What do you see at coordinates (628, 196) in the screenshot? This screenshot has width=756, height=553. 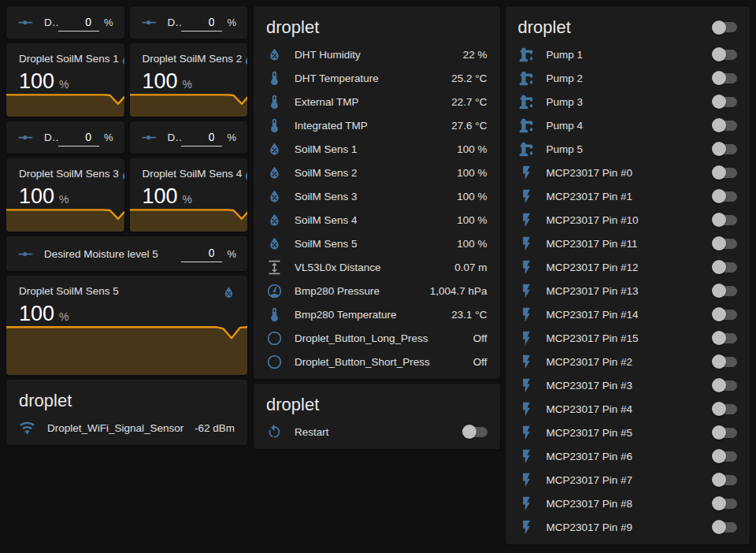 I see `entity-row: MCP23017 Pin #1` at bounding box center [628, 196].